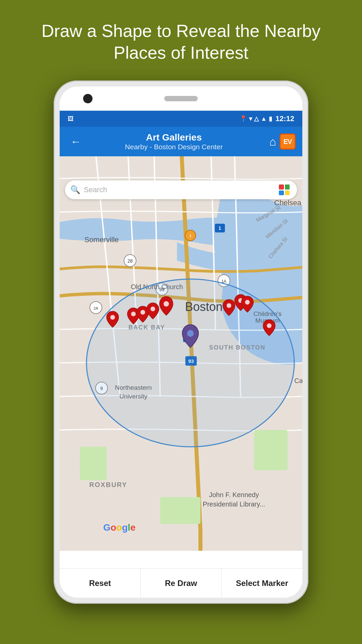 The image size is (362, 644). Describe the element at coordinates (243, 119) in the screenshot. I see `location-icon: 📍` at that location.